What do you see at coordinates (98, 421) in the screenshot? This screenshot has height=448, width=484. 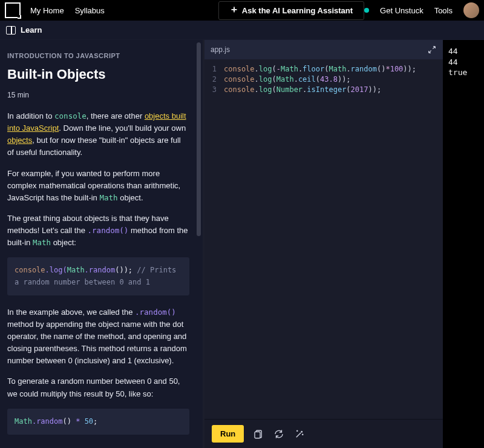 I see `code-block-2: Math.random() * 50;` at bounding box center [98, 421].